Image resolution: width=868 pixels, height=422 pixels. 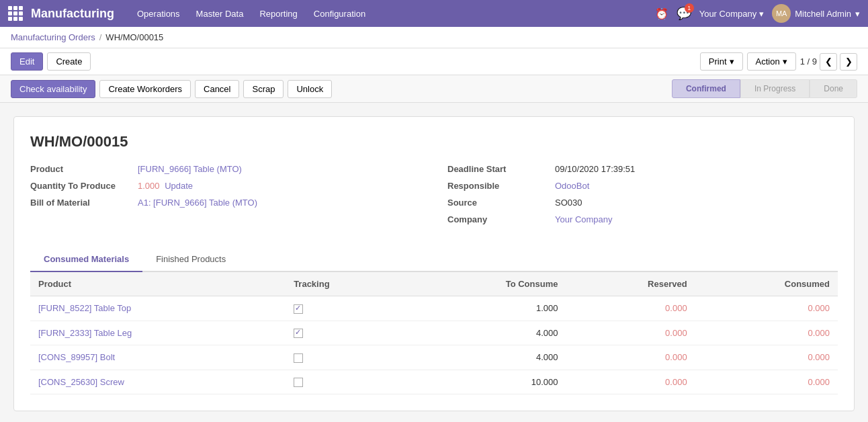 I want to click on responsible-link: OdooBot, so click(x=572, y=185).